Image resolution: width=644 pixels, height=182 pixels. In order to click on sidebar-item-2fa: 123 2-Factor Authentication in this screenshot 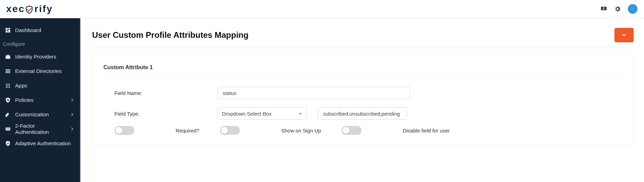, I will do `click(40, 129)`.